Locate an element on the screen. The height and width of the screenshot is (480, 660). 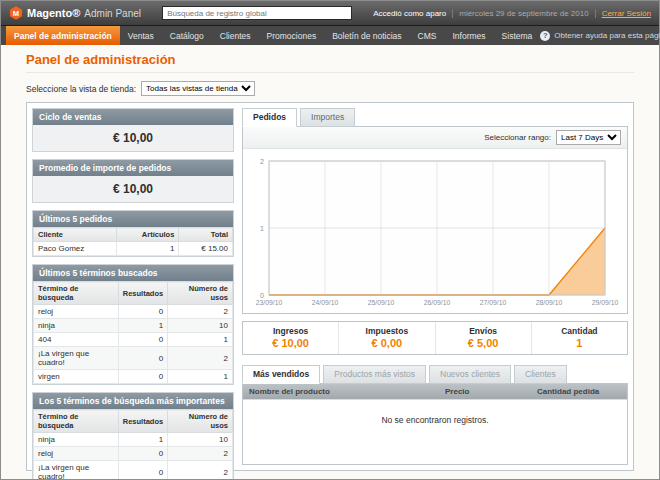
top-header: M Magento® Admin Panel Accedió como apar… is located at coordinates (330, 14).